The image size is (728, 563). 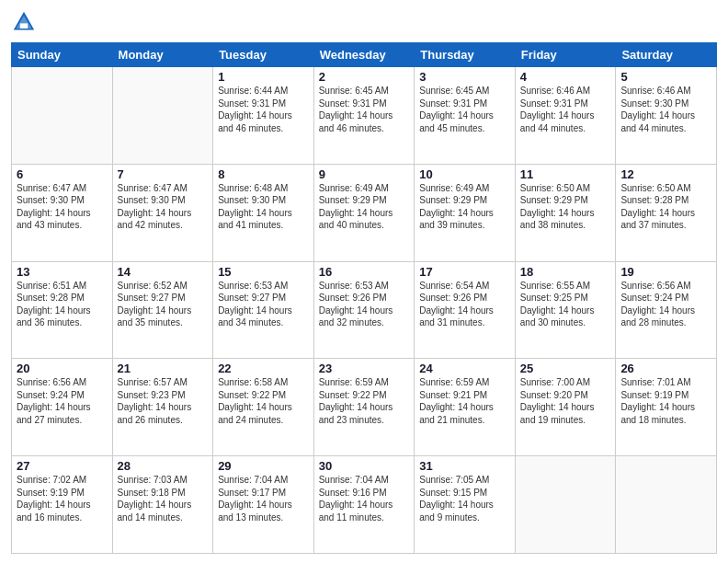 What do you see at coordinates (364, 465) in the screenshot?
I see `day-number: 30` at bounding box center [364, 465].